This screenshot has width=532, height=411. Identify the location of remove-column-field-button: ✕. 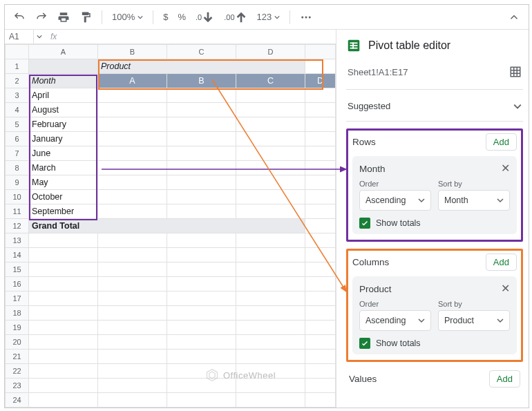
(506, 289).